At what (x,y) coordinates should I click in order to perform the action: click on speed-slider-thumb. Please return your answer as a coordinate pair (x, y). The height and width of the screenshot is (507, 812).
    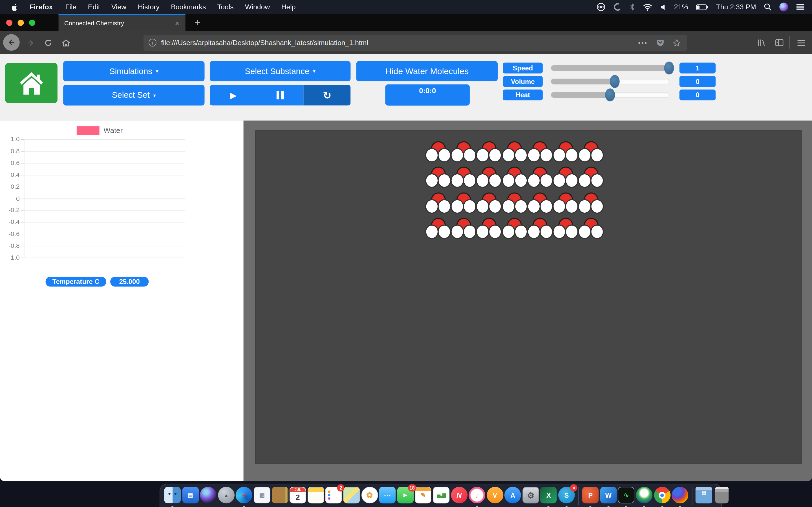
    Looking at the image, I should click on (669, 68).